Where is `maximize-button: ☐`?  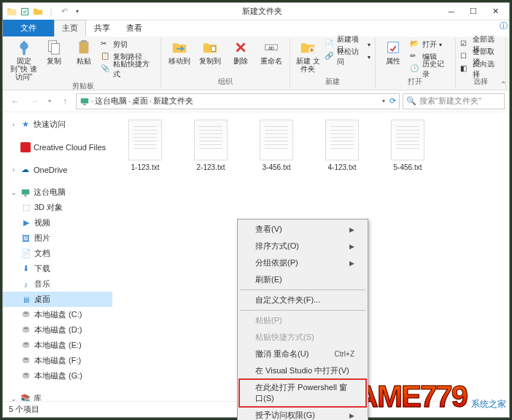 maximize-button: ☐ is located at coordinates (473, 12).